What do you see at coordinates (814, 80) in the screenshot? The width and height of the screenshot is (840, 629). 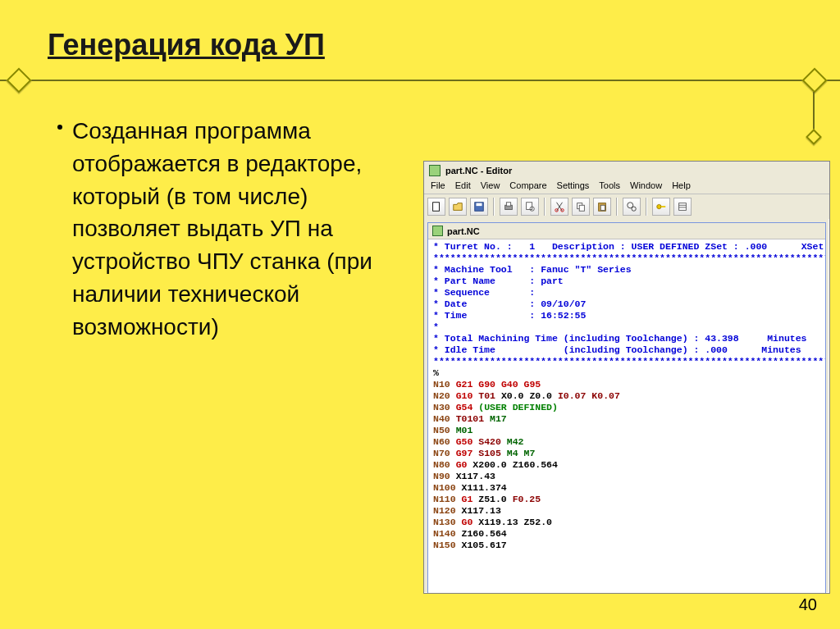 I see `diamond-right-icon` at bounding box center [814, 80].